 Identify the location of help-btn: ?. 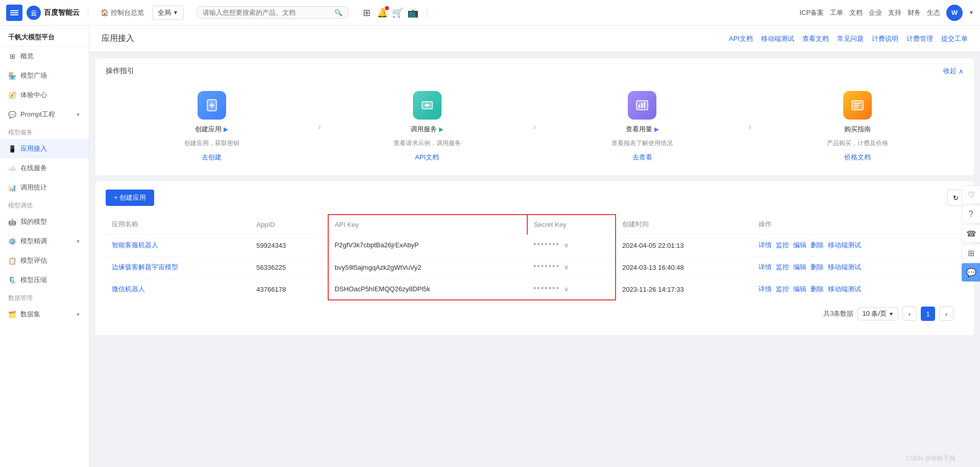
(971, 214).